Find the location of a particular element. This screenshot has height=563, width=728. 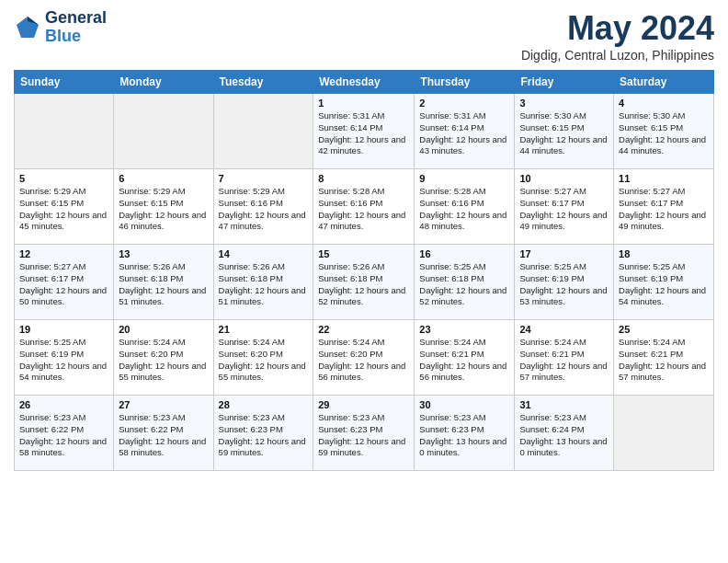

day-number: 10 is located at coordinates (564, 178).